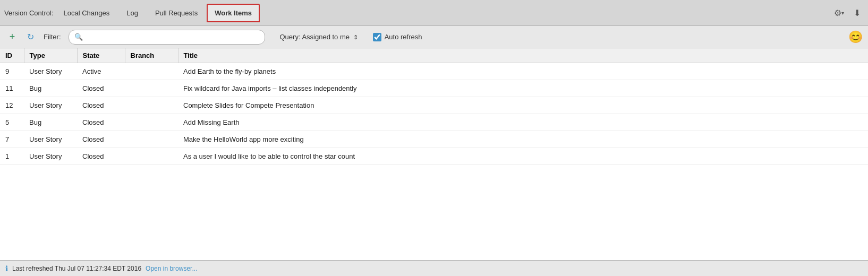  I want to click on version-control-label: Version Control:, so click(29, 13).